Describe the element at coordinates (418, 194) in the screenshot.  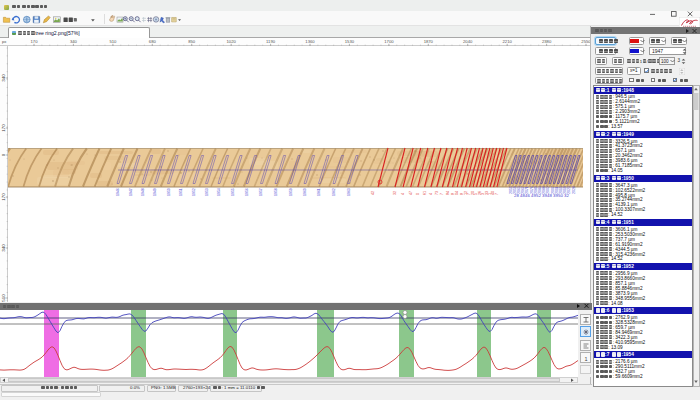
I see `svg-text: 0` at that location.